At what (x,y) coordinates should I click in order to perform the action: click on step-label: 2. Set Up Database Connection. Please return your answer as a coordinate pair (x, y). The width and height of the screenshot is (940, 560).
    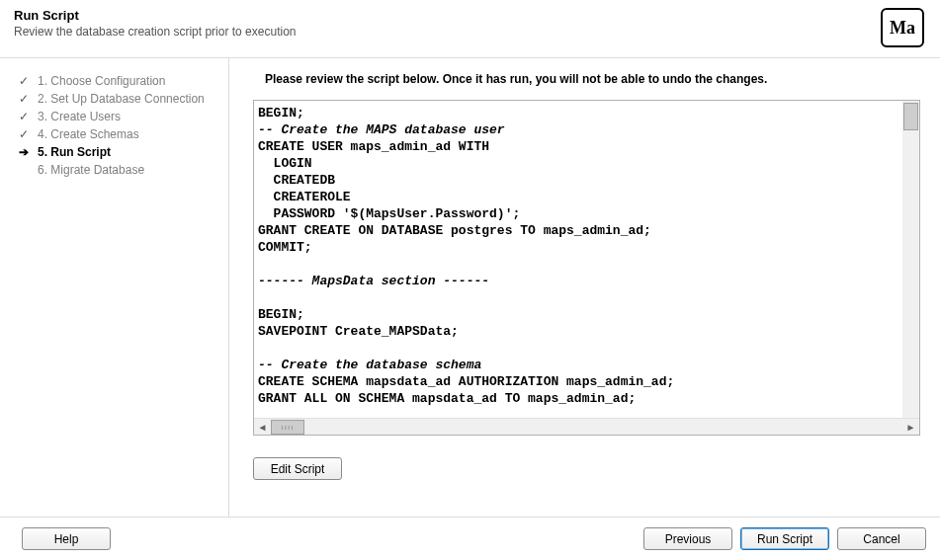
    Looking at the image, I should click on (121, 99).